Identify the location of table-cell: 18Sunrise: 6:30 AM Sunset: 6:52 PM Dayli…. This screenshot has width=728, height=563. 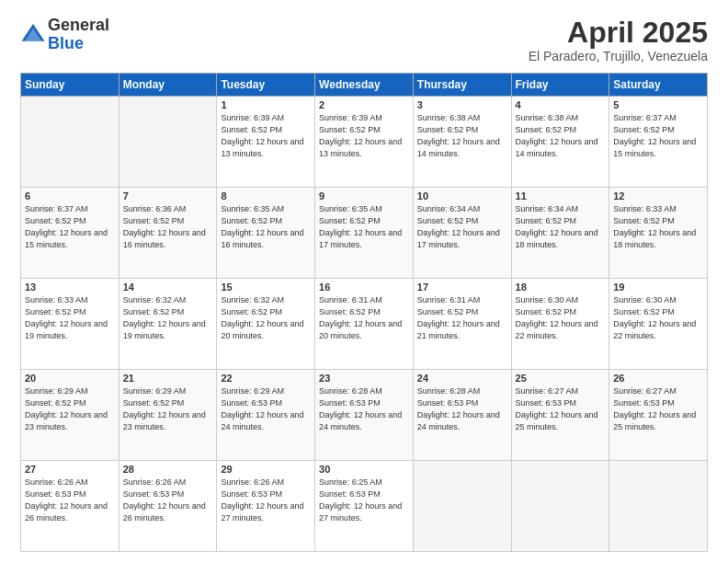
(561, 324).